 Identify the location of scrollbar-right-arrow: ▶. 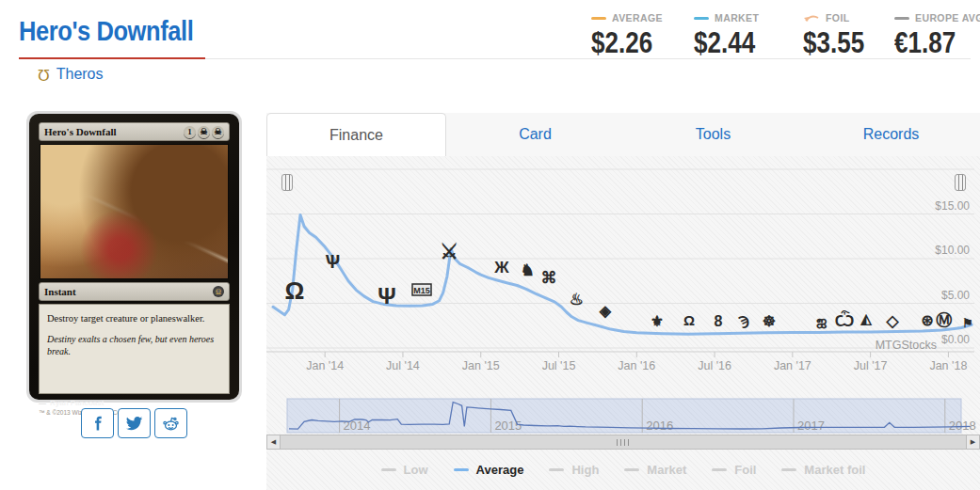
(973, 442).